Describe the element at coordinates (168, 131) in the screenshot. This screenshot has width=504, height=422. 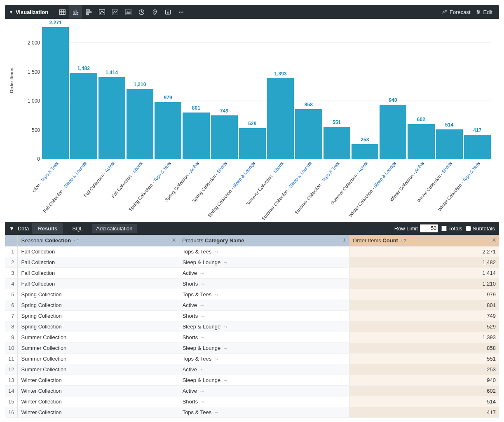
I see `chart-bar: 979` at that location.